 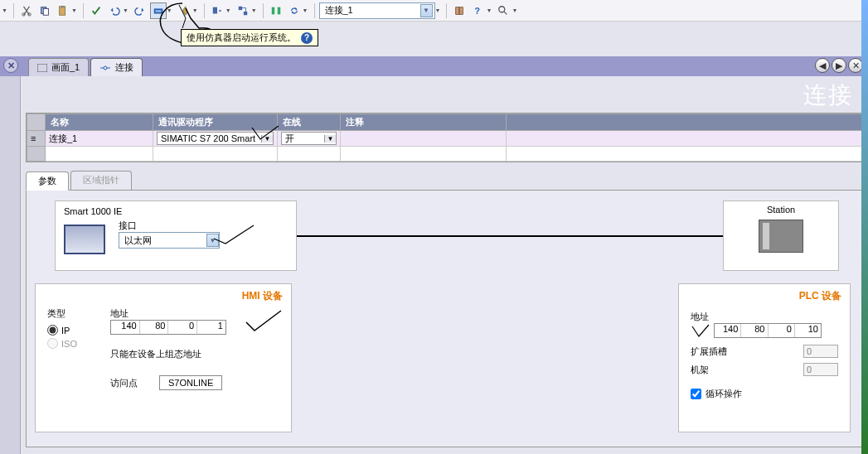 What do you see at coordinates (807, 331) in the screenshot?
I see `ip-octet: 10` at bounding box center [807, 331].